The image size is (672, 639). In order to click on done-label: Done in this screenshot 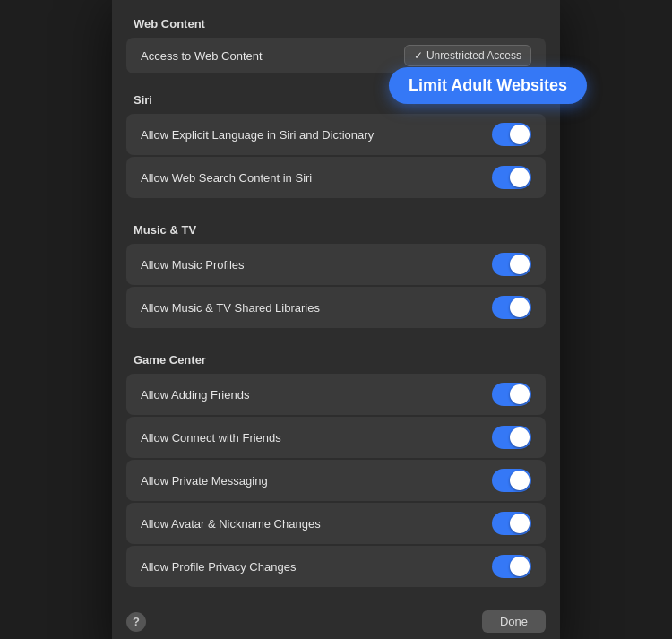, I will do `click(514, 622)`.